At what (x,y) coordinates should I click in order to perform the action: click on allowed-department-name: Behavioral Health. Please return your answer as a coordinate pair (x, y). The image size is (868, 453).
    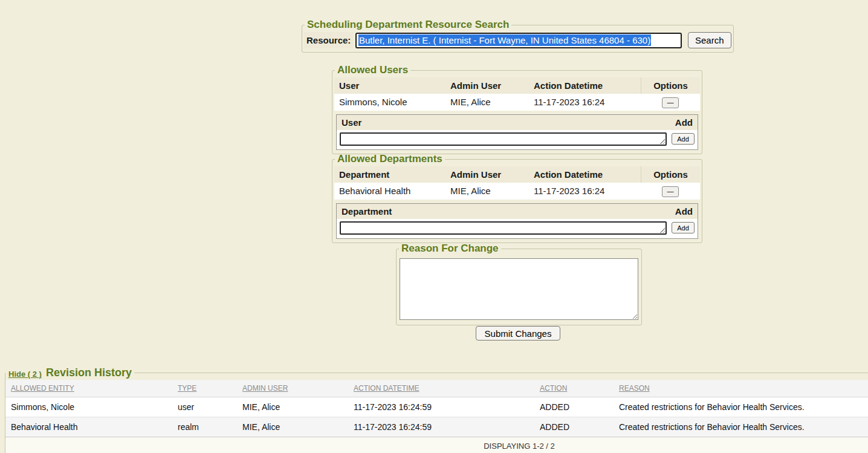
    Looking at the image, I should click on (390, 191).